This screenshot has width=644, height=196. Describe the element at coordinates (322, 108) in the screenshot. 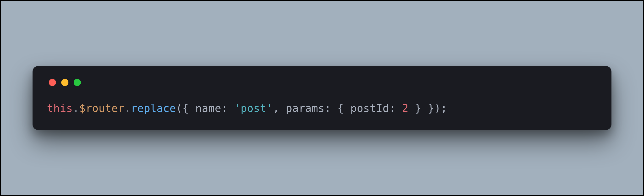

I see `code-block: this.$router.replace({ name: 'post', par…` at that location.